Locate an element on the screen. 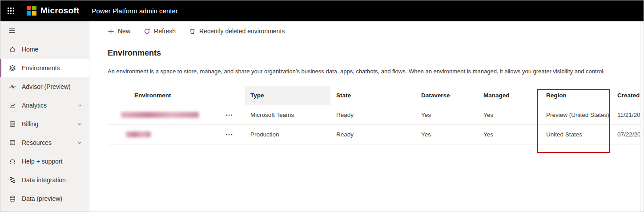 The height and width of the screenshot is (212, 644). sidebar-item-environments: Environments is located at coordinates (44, 68).